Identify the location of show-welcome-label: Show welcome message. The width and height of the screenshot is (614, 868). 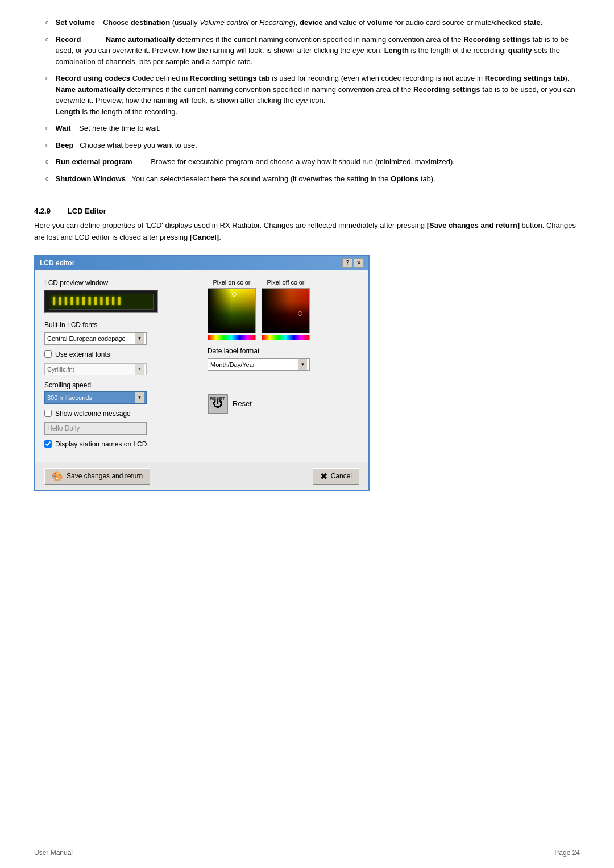
(93, 414).